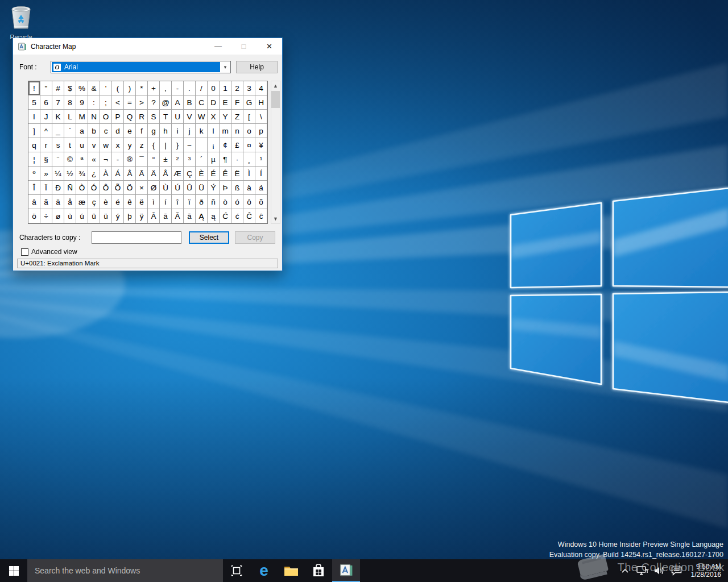  What do you see at coordinates (238, 188) in the screenshot?
I see `char-cell: ß` at bounding box center [238, 188].